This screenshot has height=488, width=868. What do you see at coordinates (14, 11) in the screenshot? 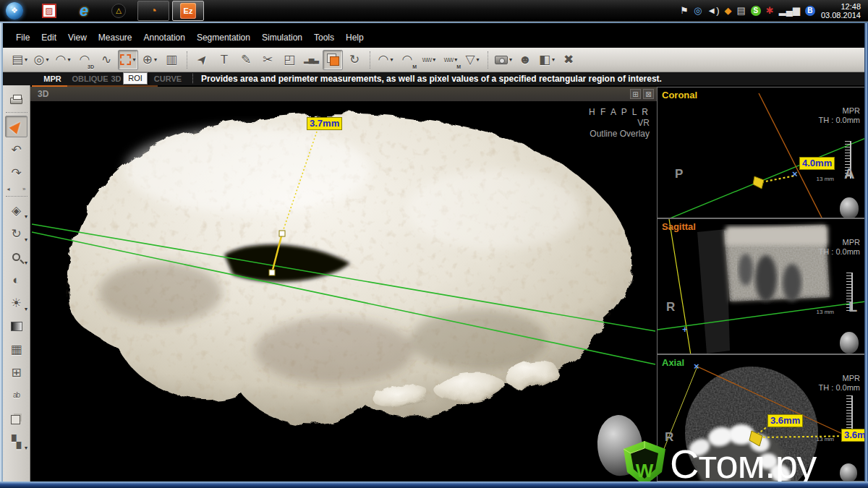
I see `start-button: ❖` at bounding box center [14, 11].